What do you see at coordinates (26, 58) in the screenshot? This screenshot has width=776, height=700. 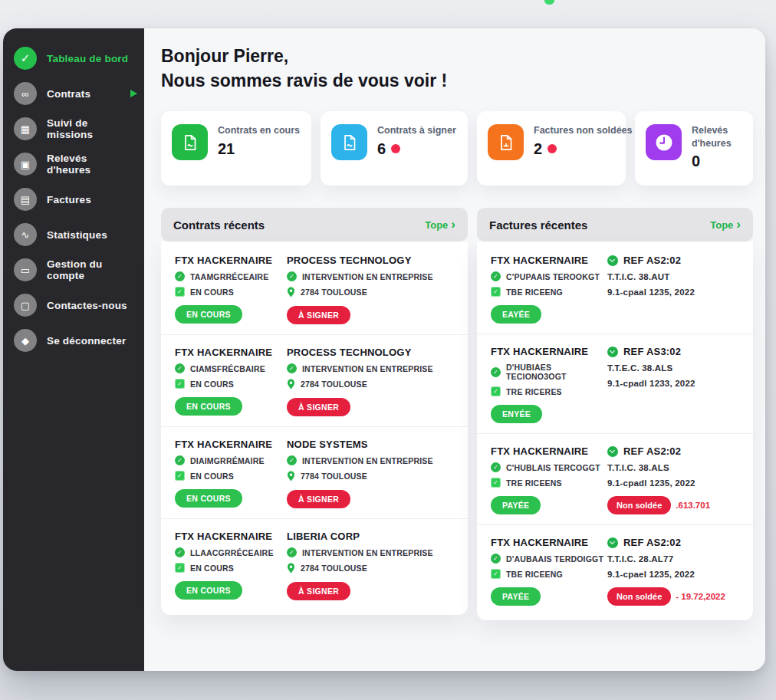 I see `icon-glyph: ✓` at bounding box center [26, 58].